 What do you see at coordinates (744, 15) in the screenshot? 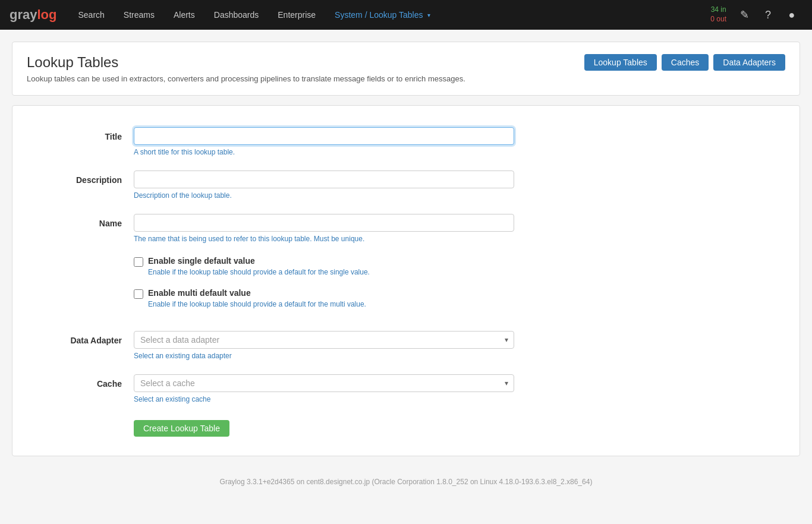
I see `edit-icon: ✎` at bounding box center [744, 15].